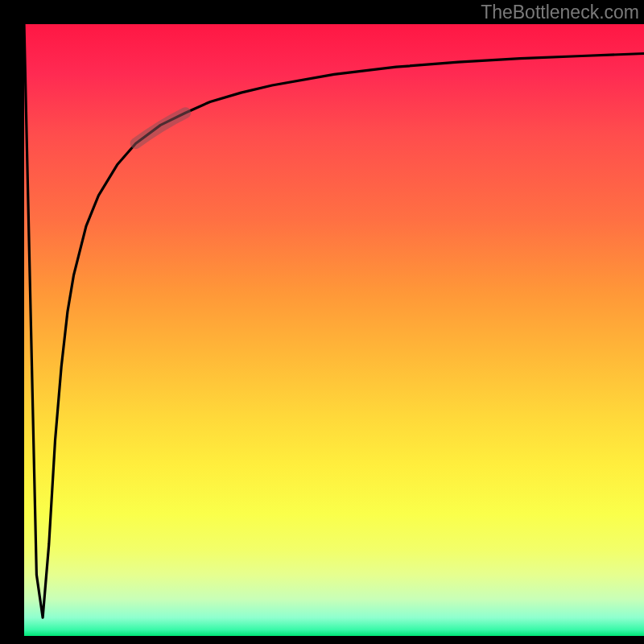  I want to click on watermark-text: TheBottleneck.com, so click(560, 13).